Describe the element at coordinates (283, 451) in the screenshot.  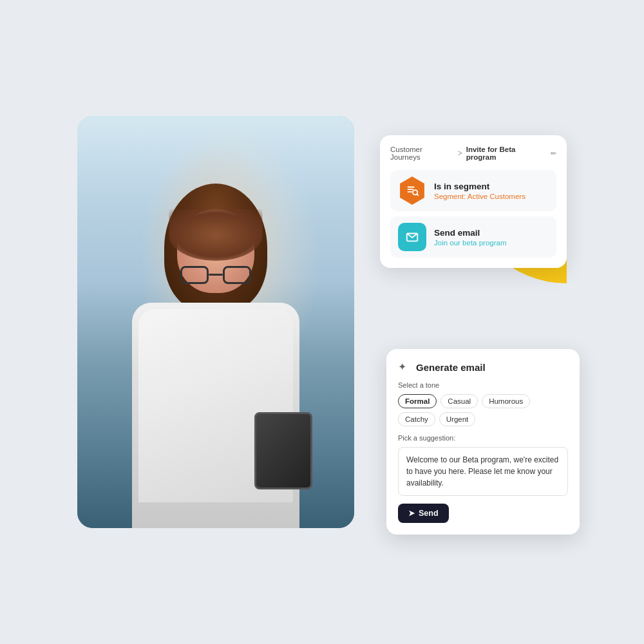
I see `tablet` at that location.